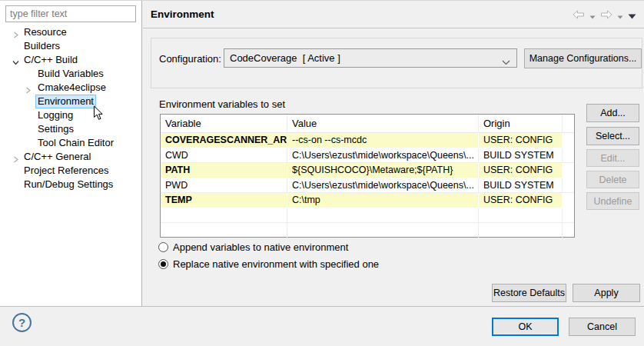  Describe the element at coordinates (224, 140) in the screenshot. I see `cell-variable: COVERAGESCANNER_ARGS` at that location.